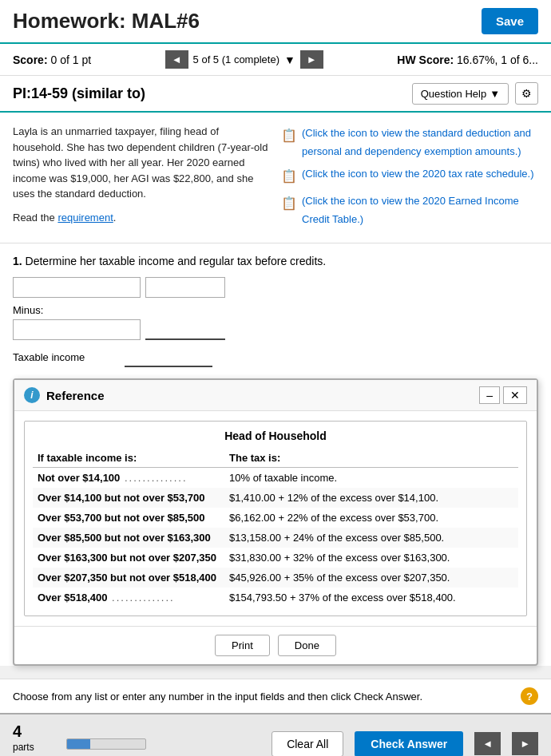 Image resolution: width=551 pixels, height=756 pixels. I want to click on footer-prev-button: ◄, so click(487, 744).